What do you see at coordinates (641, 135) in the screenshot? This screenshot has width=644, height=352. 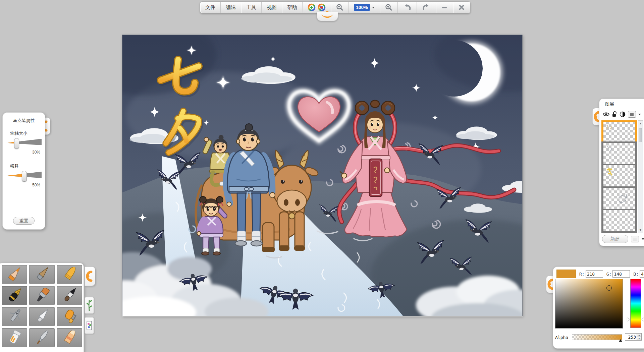 I see `scroll-thumb` at bounding box center [641, 135].